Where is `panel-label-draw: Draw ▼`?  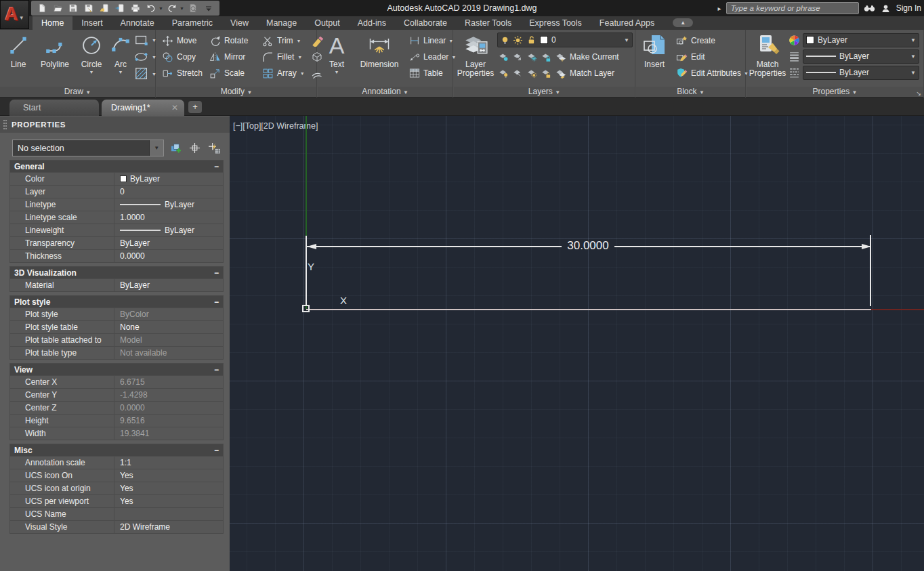 panel-label-draw: Draw ▼ is located at coordinates (77, 92).